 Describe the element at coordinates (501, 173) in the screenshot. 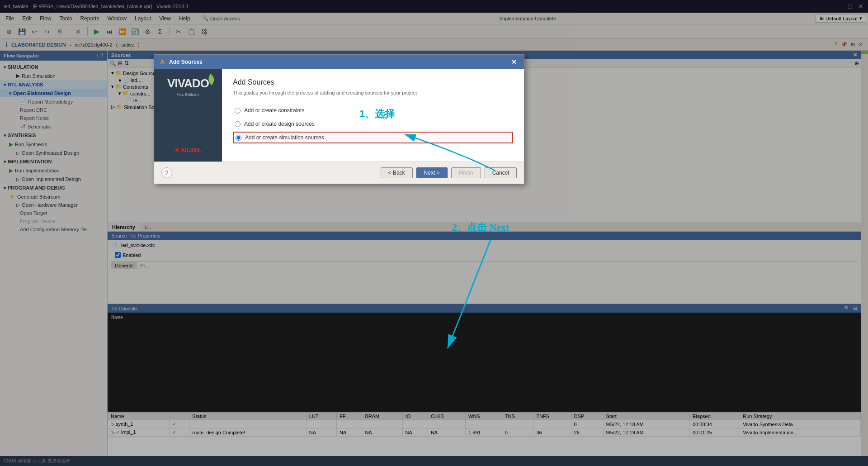

I see `cancel-button: Cancel` at that location.